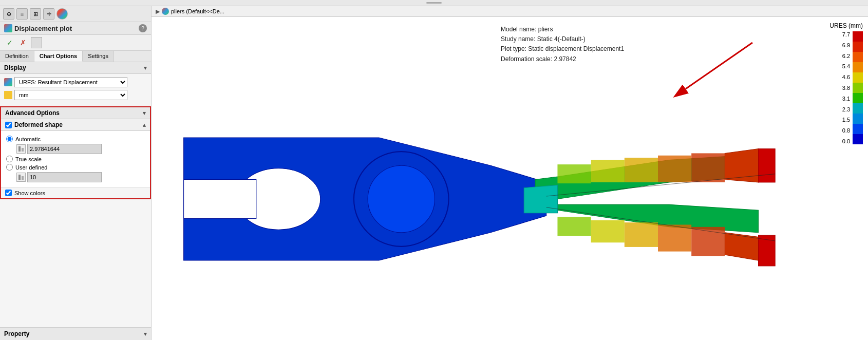  What do you see at coordinates (145, 334) in the screenshot?
I see `property-collapse-icon: ▾` at bounding box center [145, 334].